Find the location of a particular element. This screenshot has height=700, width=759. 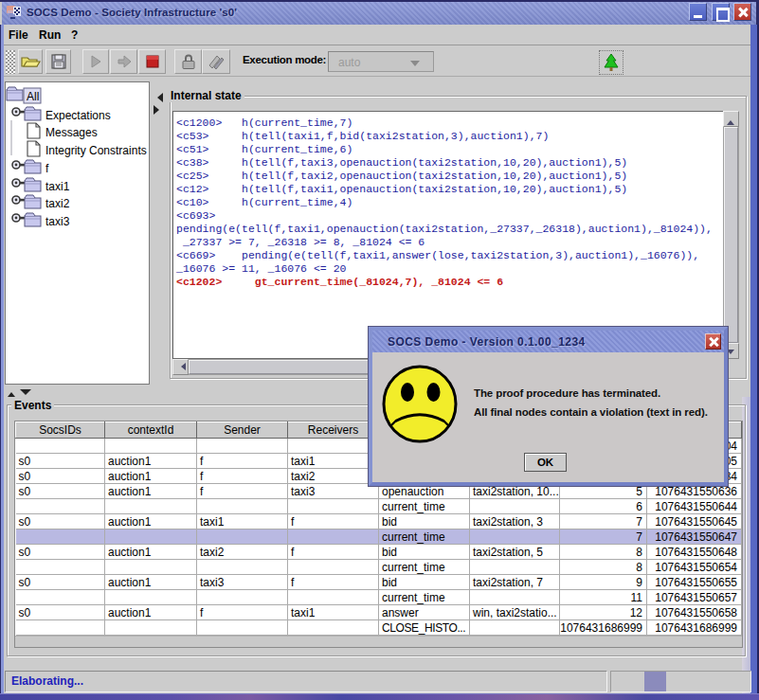

svg-text: Expectations is located at coordinates (78, 116).